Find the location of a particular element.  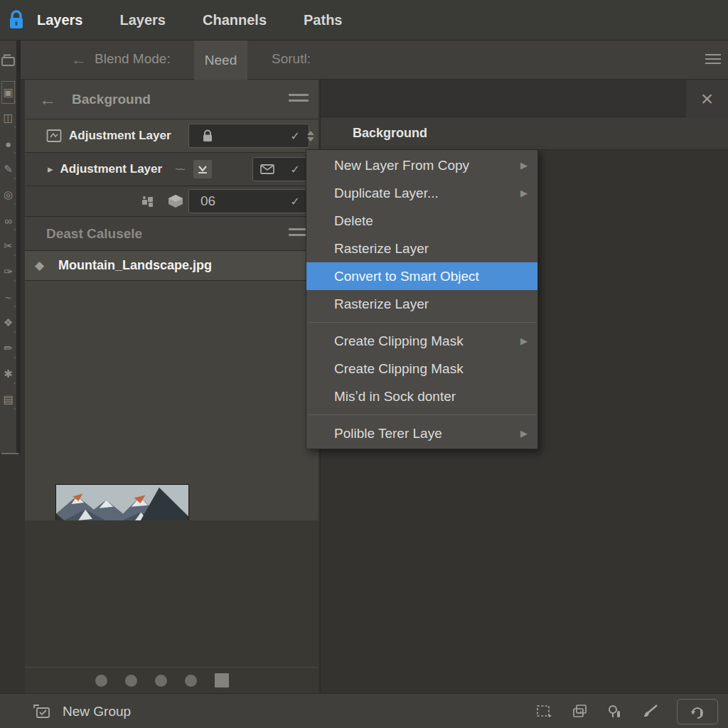

brush-icon is located at coordinates (650, 712).